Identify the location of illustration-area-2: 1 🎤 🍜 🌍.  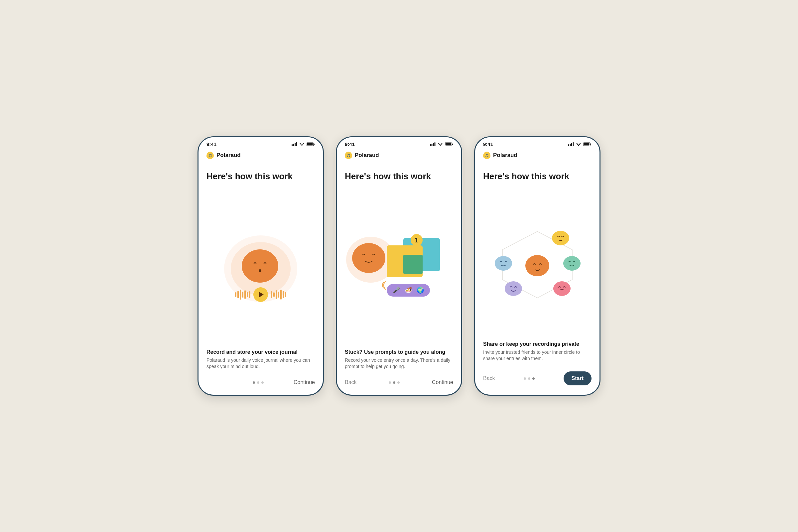
(399, 269).